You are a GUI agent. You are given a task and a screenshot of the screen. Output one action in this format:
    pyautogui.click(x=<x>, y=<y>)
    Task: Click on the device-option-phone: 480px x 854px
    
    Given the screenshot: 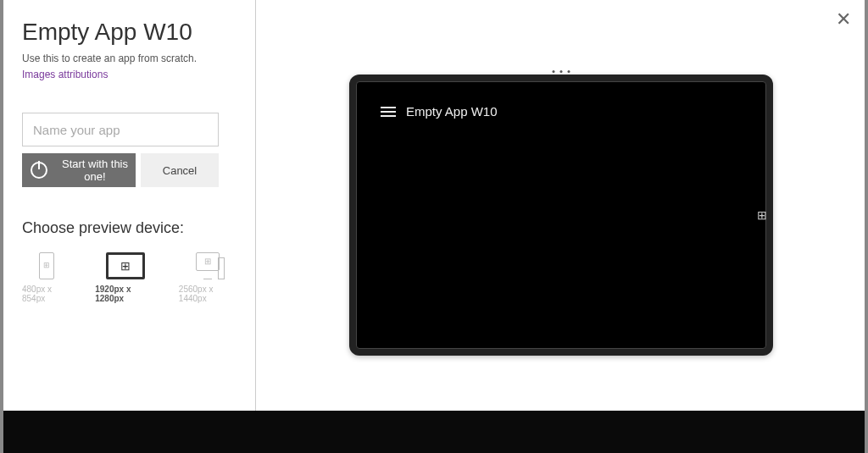 What is the action you would take?
    pyautogui.click(x=47, y=278)
    